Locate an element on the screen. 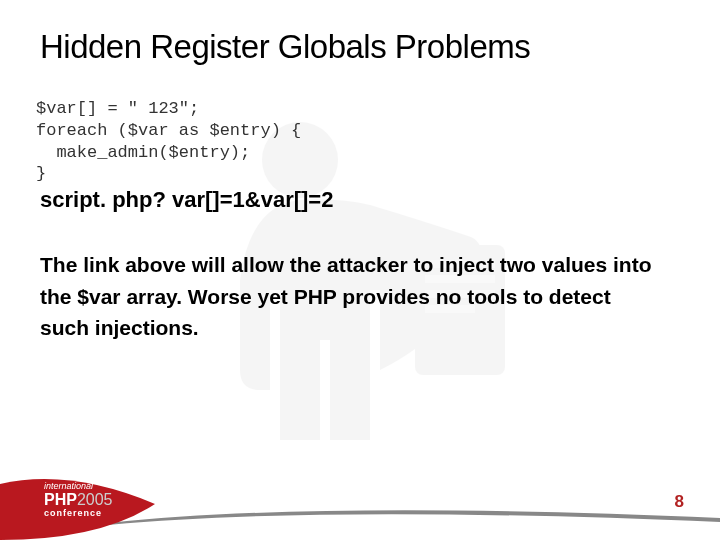  slide-title: Hidden Register Globals Problems is located at coordinates (360, 47).